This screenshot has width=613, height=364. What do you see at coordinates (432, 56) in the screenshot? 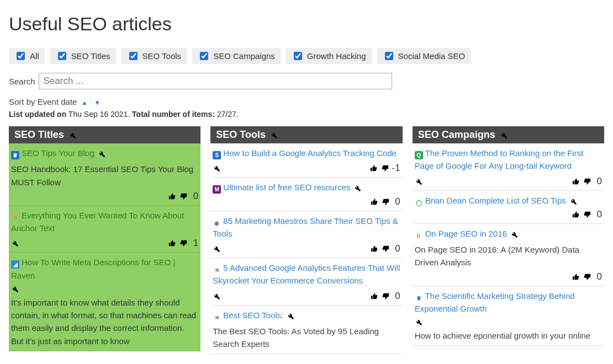
I see `filter-label: Social Media SEO` at bounding box center [432, 56].